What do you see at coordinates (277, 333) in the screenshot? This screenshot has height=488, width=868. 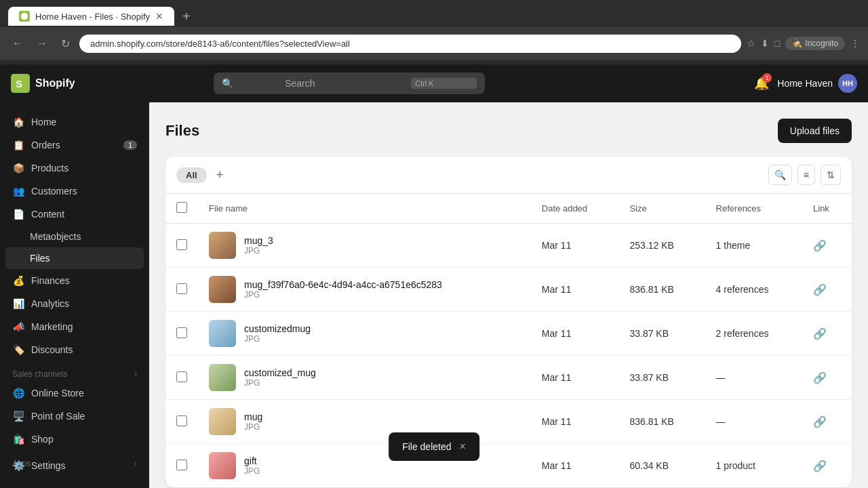 I see `file-details: customizedmug JPG` at bounding box center [277, 333].